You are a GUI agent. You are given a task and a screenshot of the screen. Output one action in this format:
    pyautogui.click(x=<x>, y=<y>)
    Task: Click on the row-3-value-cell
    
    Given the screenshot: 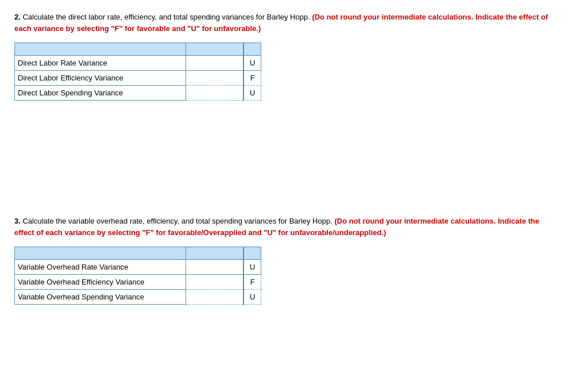 What is the action you would take?
    pyautogui.click(x=215, y=93)
    